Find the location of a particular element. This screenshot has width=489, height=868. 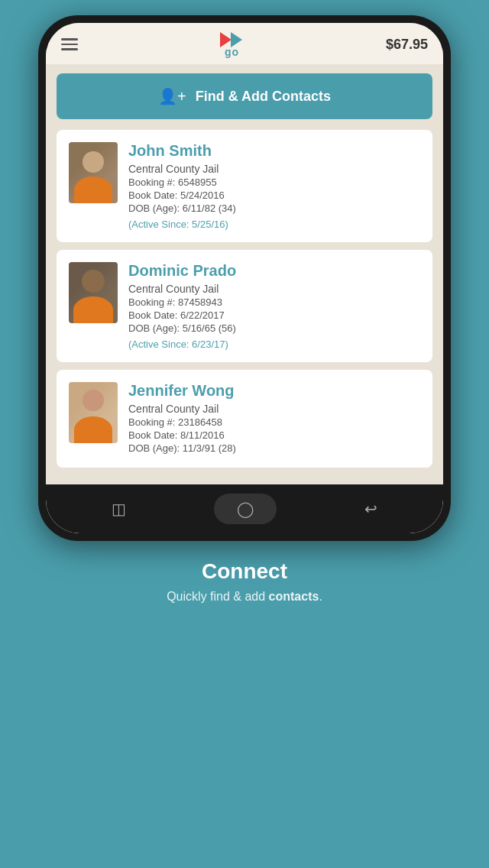

contact-card-john: John Smith Central County Jail Booking #… is located at coordinates (244, 186).